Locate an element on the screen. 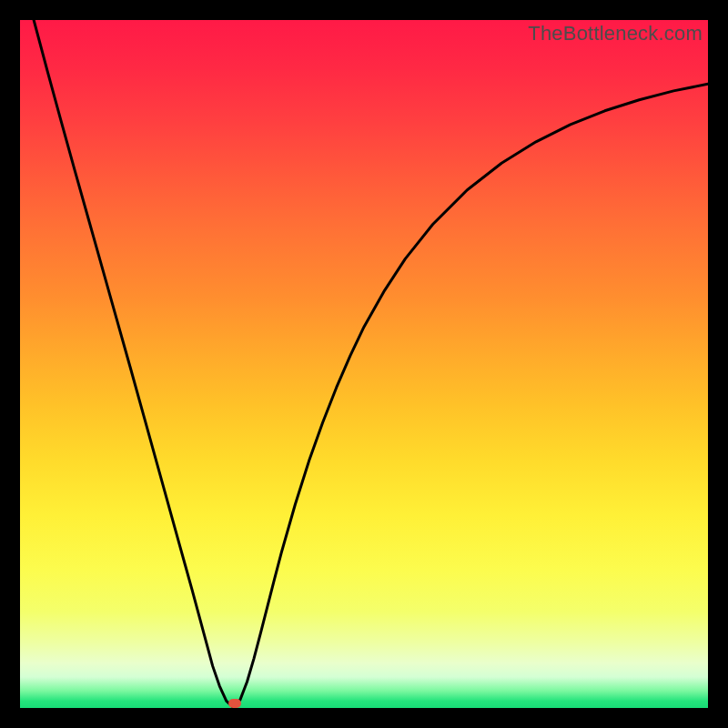 The height and width of the screenshot is (728, 728). optimum-marker is located at coordinates (235, 703).